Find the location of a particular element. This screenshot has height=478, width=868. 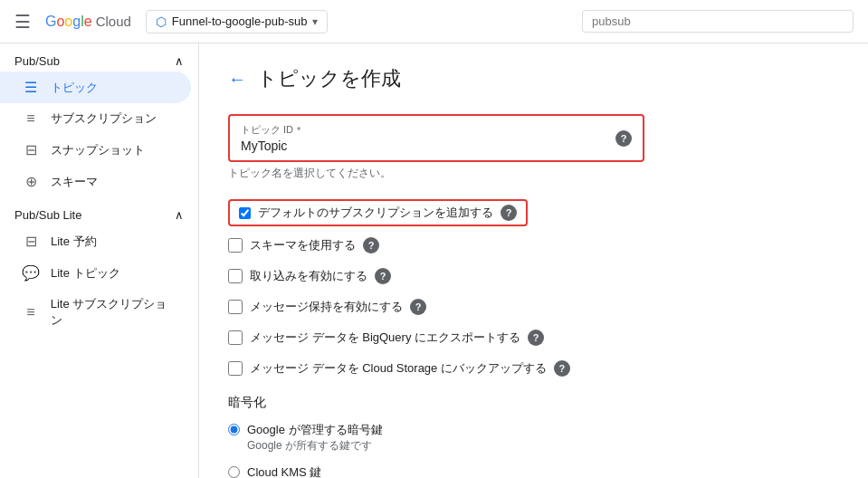

bigquery-export-help-icon: ? is located at coordinates (536, 338).